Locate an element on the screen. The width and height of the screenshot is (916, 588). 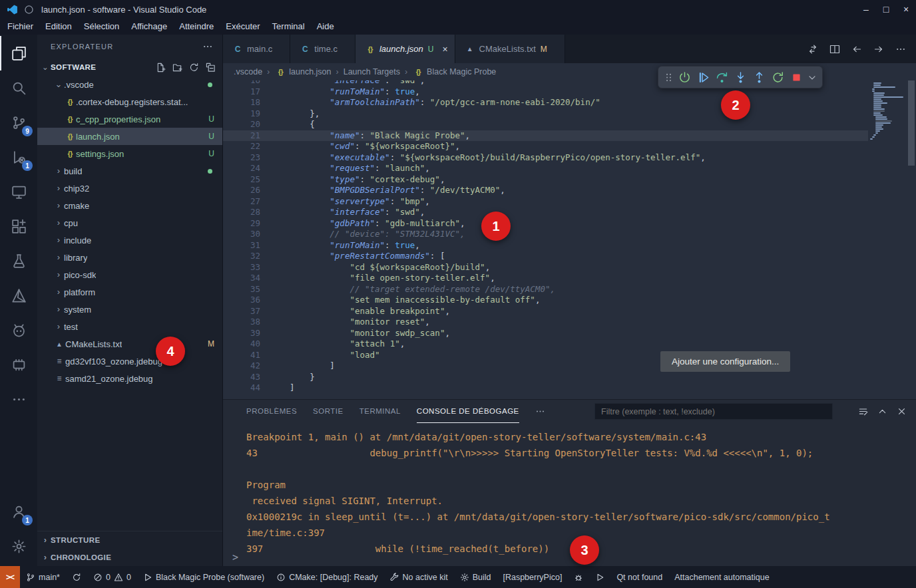
scrollbar-thumb is located at coordinates (911, 123).